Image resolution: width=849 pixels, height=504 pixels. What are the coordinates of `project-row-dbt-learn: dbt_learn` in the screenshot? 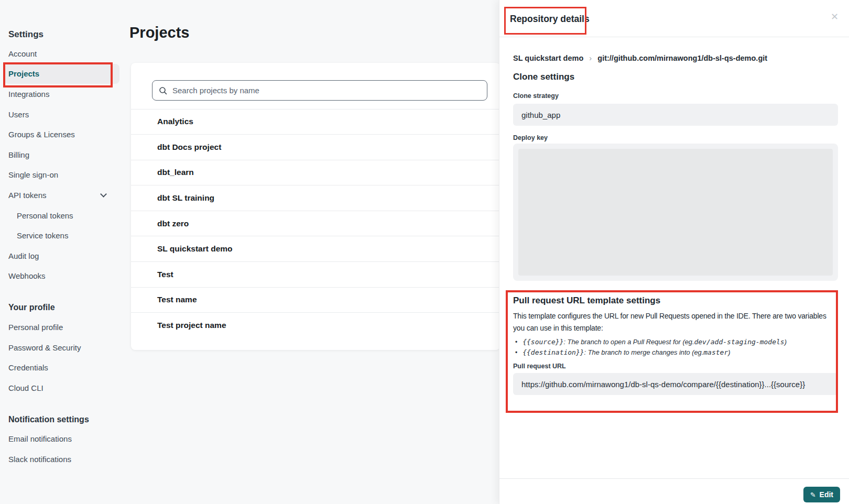 It's located at (315, 173).